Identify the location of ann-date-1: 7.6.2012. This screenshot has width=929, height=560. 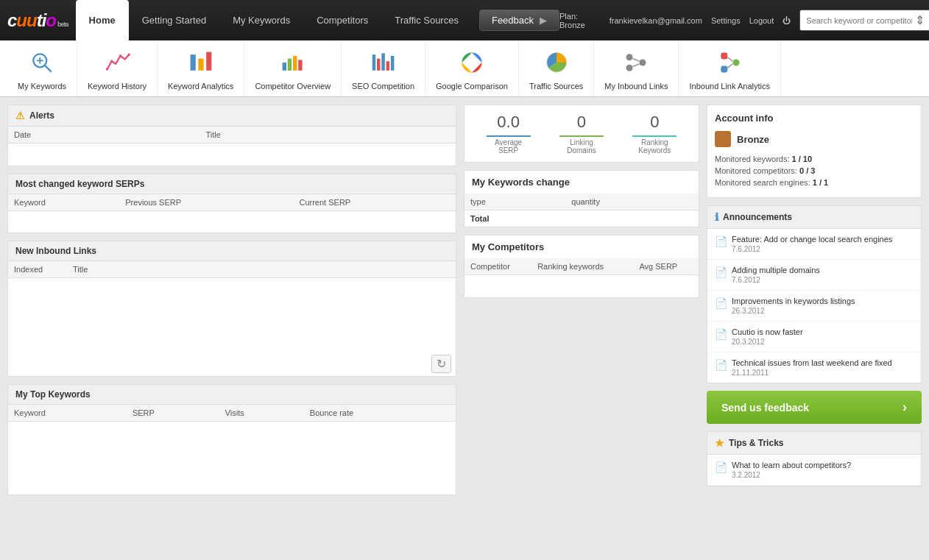
(776, 280).